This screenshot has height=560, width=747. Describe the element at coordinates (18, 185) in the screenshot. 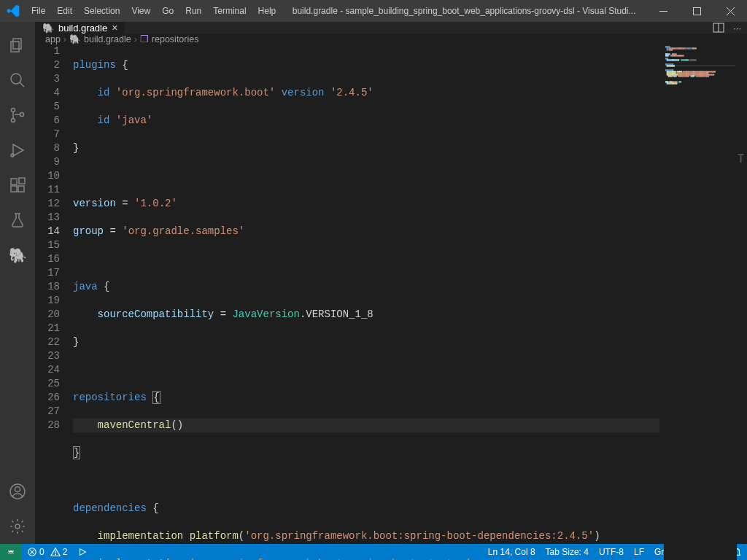

I see `extensions-icon` at that location.